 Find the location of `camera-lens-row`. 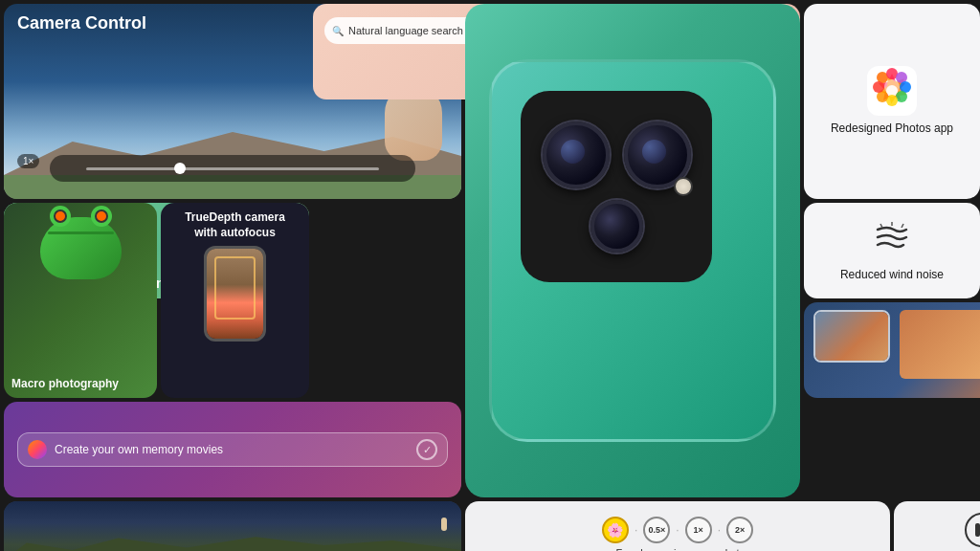

camera-lens-row is located at coordinates (616, 155).